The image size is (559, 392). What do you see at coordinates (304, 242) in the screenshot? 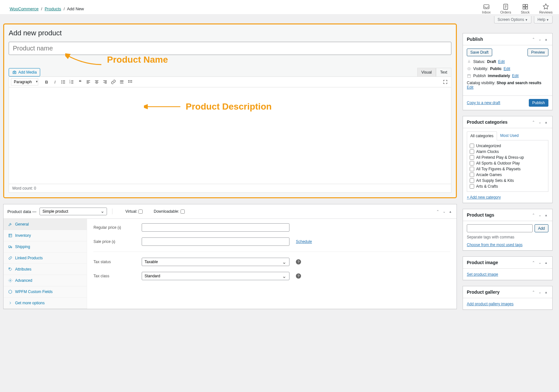
I see `schedule-link: Schedule` at bounding box center [304, 242].